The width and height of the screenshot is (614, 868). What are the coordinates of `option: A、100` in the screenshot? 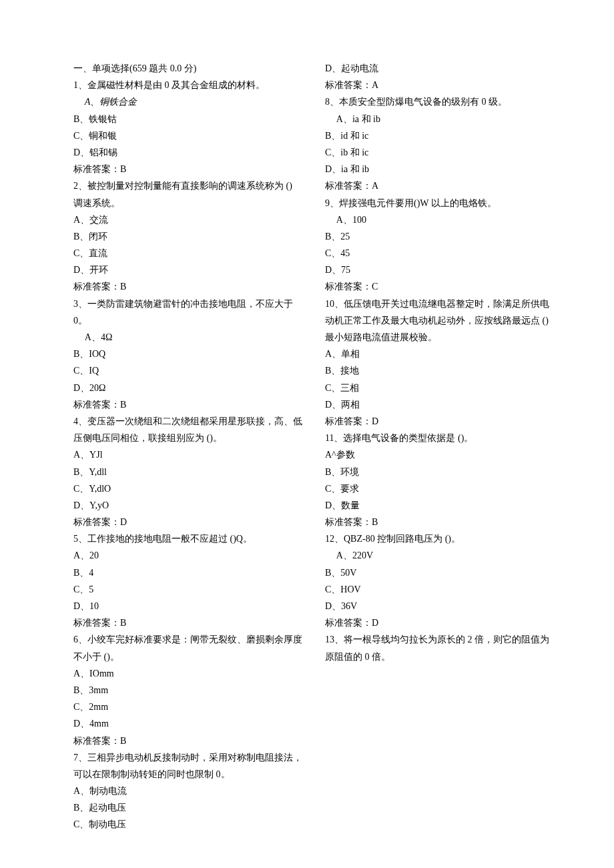 It's located at (439, 220).